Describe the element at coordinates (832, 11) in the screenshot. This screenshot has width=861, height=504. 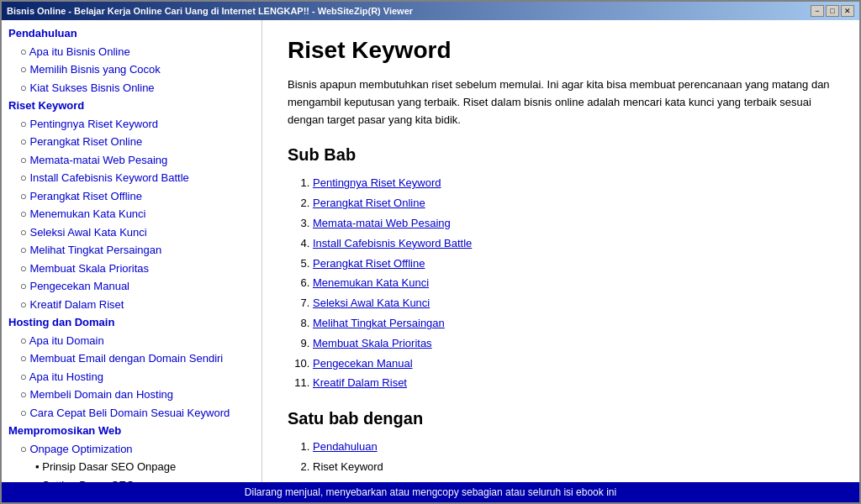
I see `window-controls: − □ ✕` at that location.